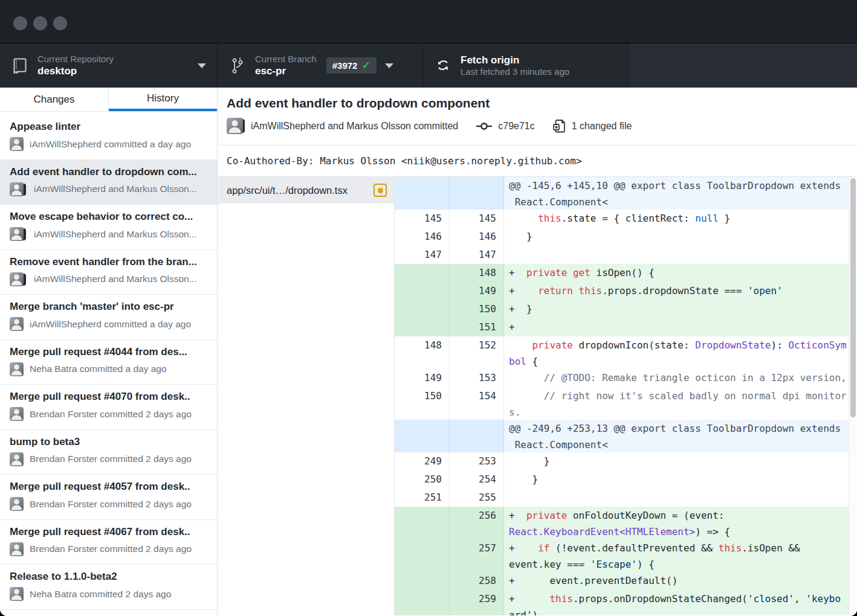 This screenshot has width=857, height=616. I want to click on commit-summary-title: Add event handler to dropdown component, so click(542, 103).